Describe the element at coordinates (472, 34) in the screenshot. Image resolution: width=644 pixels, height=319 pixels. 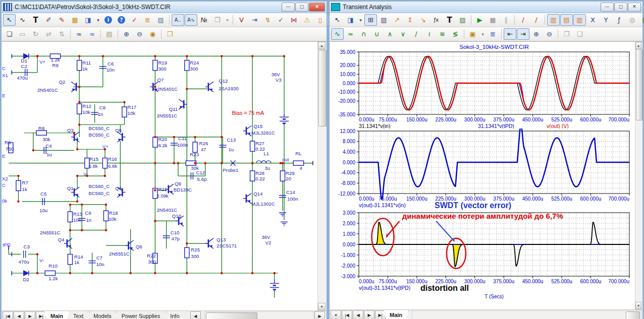
I see `clipboard-icon: ▣` at that location.